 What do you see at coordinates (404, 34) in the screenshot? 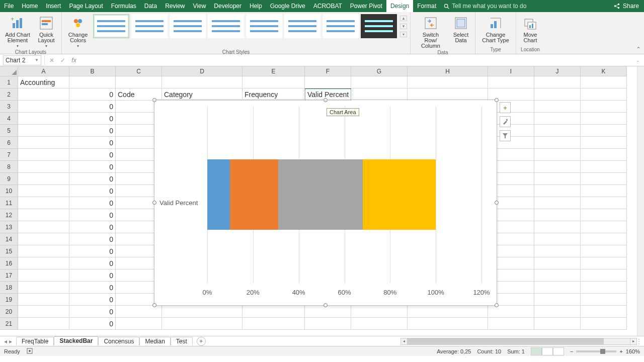
I see `styles-more-icon: ▾` at bounding box center [404, 34].